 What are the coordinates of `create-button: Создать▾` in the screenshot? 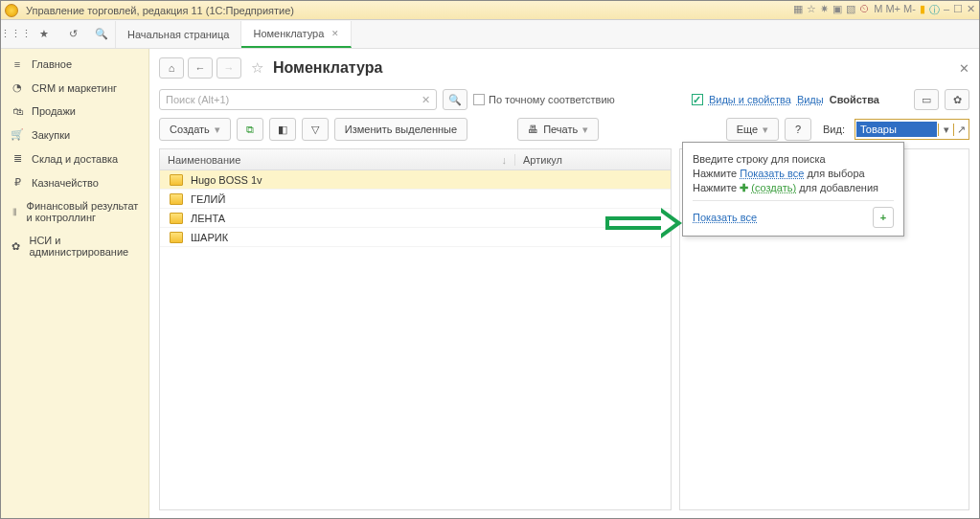 It's located at (195, 129).